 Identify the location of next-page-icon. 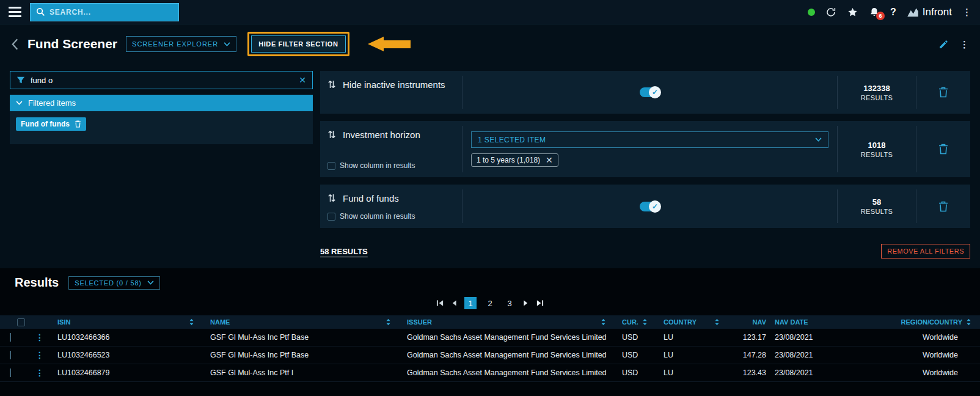
(525, 303).